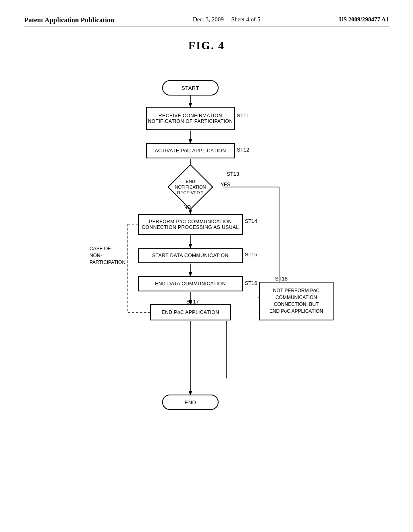 The height and width of the screenshot is (532, 413). Describe the element at coordinates (190, 151) in the screenshot. I see `st12-box: ACTIVATE PoC APPLICATION` at that location.